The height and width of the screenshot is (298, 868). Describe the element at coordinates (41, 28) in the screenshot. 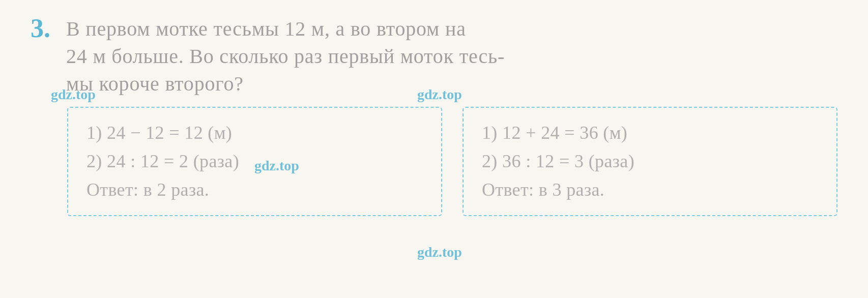

I see `problem-number: 3.` at that location.